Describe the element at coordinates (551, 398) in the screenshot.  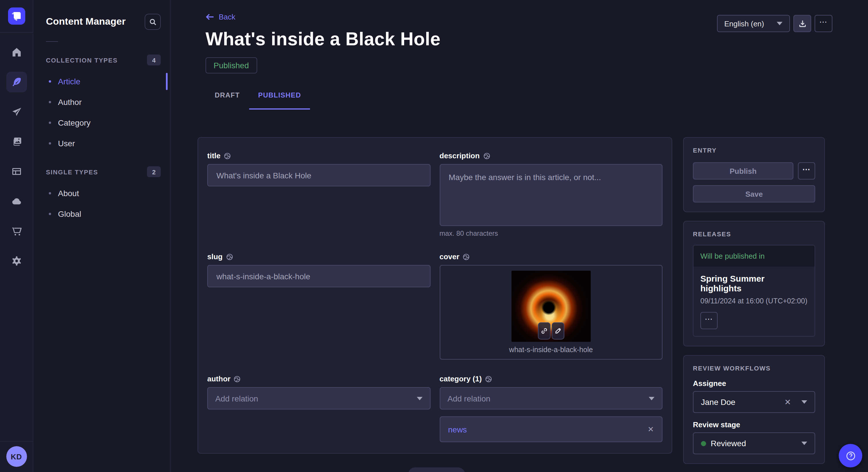
I see `category-relation-combobox: Add relation` at that location.